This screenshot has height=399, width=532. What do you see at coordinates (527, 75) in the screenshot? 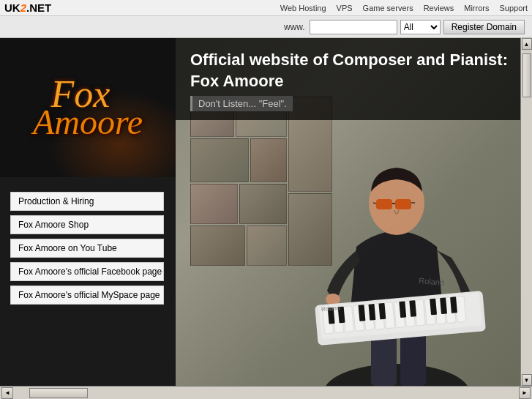
I see `v-scroll-thumb` at bounding box center [527, 75].